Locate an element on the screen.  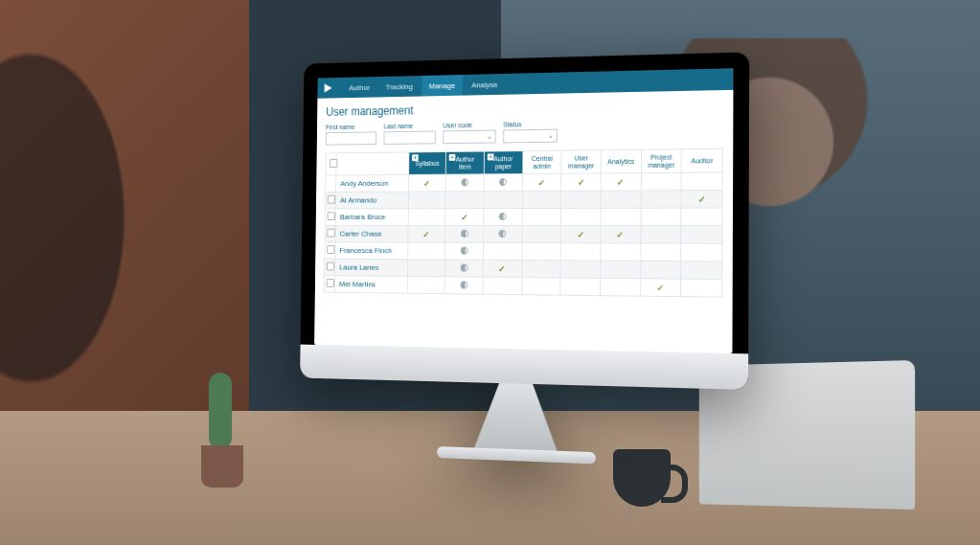
col-auditor: Auditor is located at coordinates (701, 161).